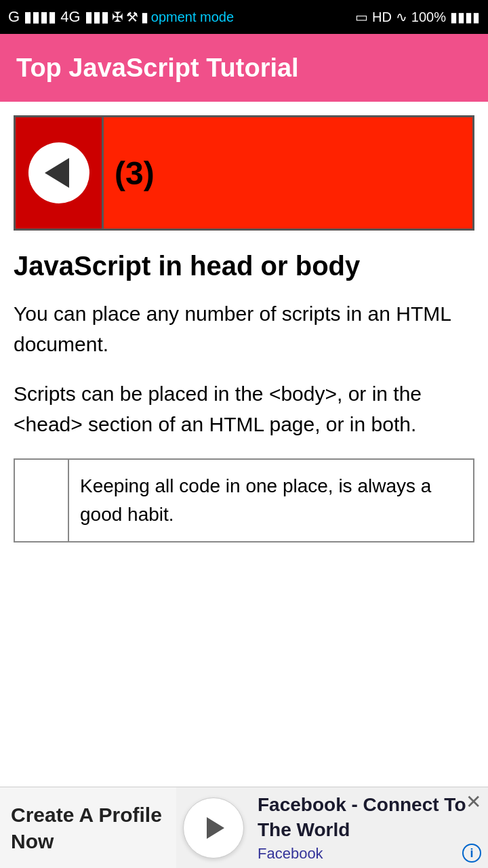 The height and width of the screenshot is (868, 488). I want to click on sim-icon: ▮, so click(145, 17).